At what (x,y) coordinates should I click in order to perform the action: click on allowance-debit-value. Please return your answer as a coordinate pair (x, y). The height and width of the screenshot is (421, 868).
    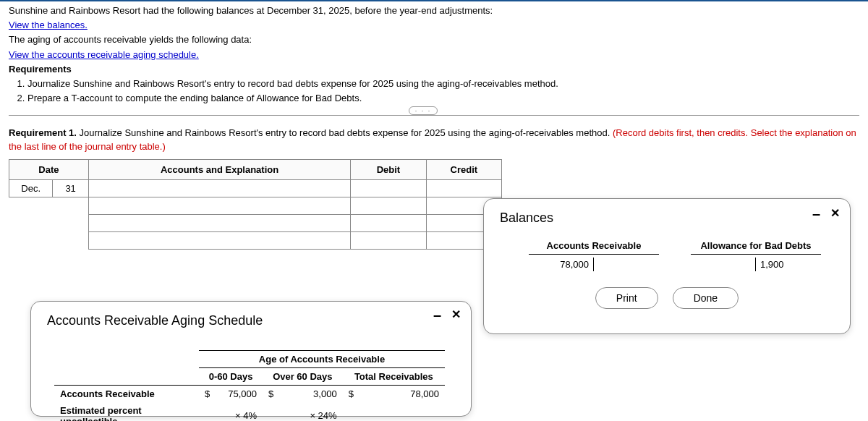
    Looking at the image, I should click on (723, 258).